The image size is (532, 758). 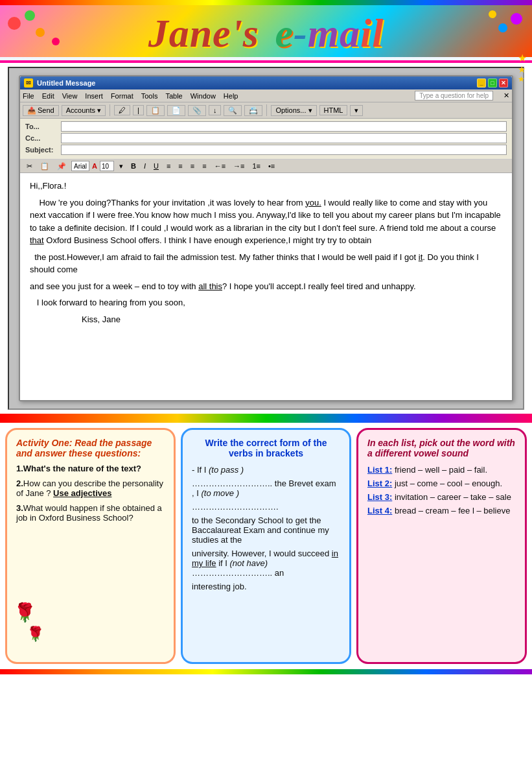 I want to click on list1-items: friend – well – paid – fail., so click(x=441, y=469).